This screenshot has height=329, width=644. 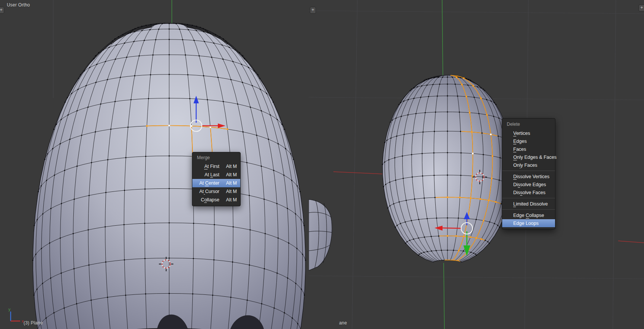 I want to click on menu-item-dissolve-edges: Dissolve Edges, so click(x=528, y=185).